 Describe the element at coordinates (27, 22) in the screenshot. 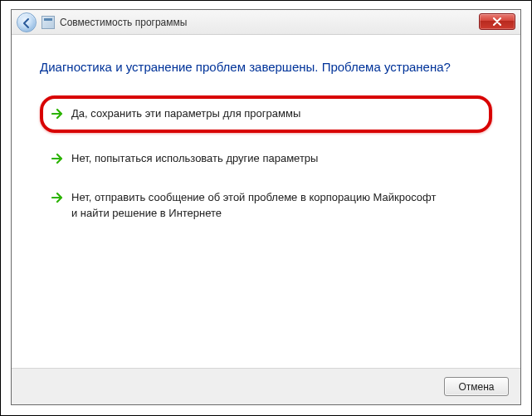

I see `back-button` at that location.